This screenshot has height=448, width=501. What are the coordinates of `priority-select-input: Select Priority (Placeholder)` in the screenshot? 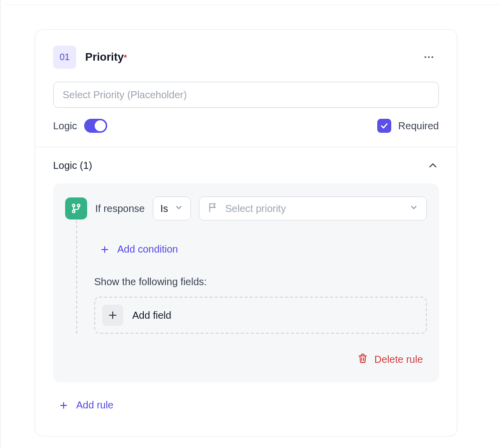 It's located at (246, 95).